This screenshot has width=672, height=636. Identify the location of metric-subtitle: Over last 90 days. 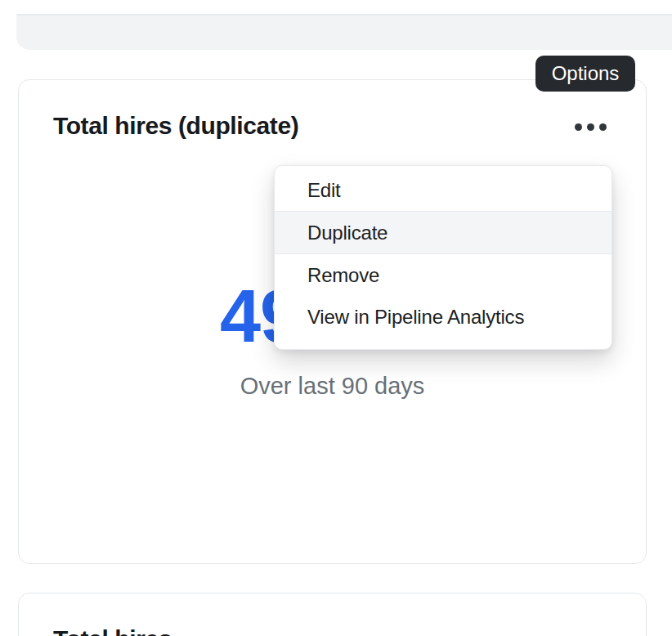
(332, 386).